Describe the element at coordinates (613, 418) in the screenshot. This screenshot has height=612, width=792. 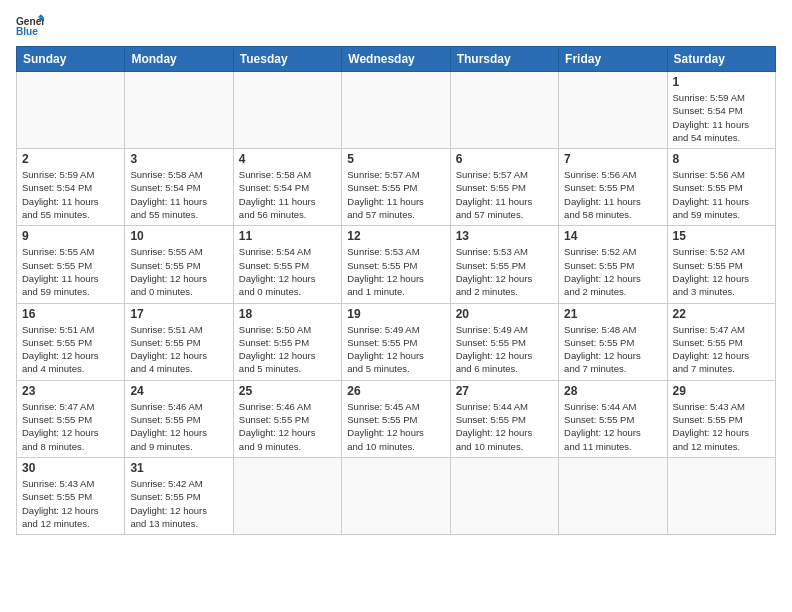
I see `calendar-cell: 28Sunrise: 5:44 AM Sunset: 5:55 PM Dayli…` at that location.